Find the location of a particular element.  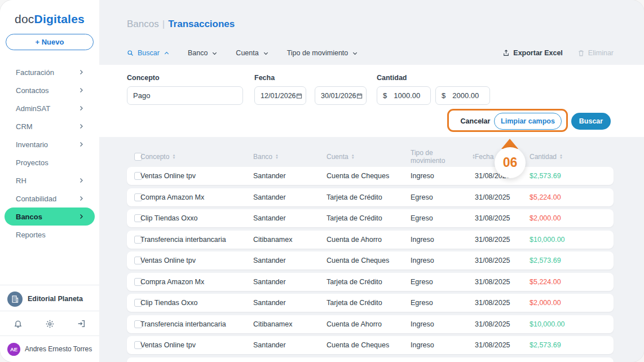

sidebar-item-reportes: Reportes is located at coordinates (50, 235).